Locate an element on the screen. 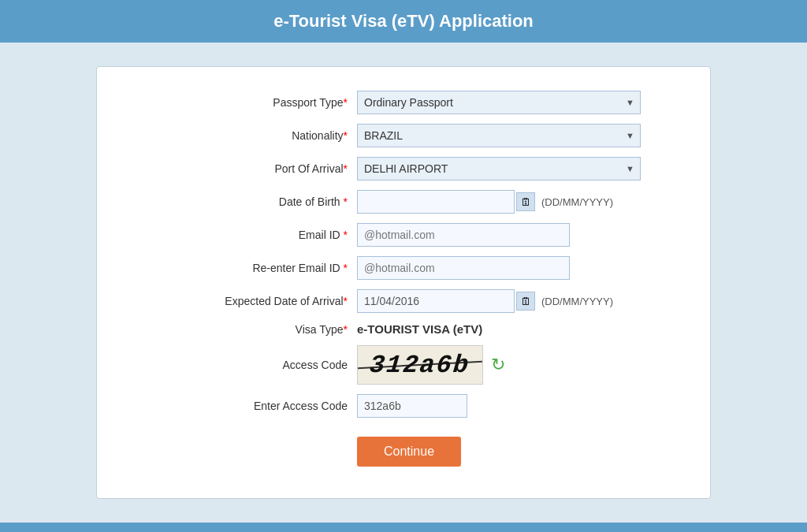 Image resolution: width=807 pixels, height=532 pixels. date-of-birth-row: Date of Birth * 🗓 (DD/MM/YYYY) is located at coordinates (404, 202).